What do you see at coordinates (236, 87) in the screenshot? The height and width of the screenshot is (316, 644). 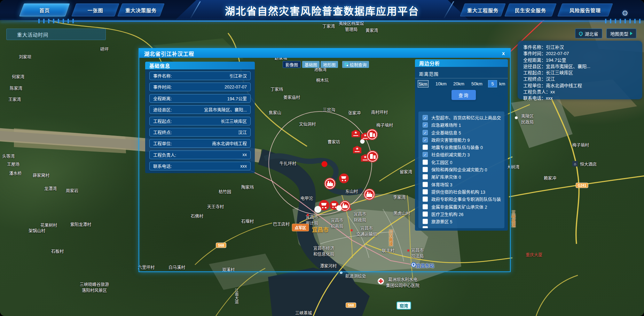 I see `field-value: 2022-07-07` at bounding box center [236, 87].